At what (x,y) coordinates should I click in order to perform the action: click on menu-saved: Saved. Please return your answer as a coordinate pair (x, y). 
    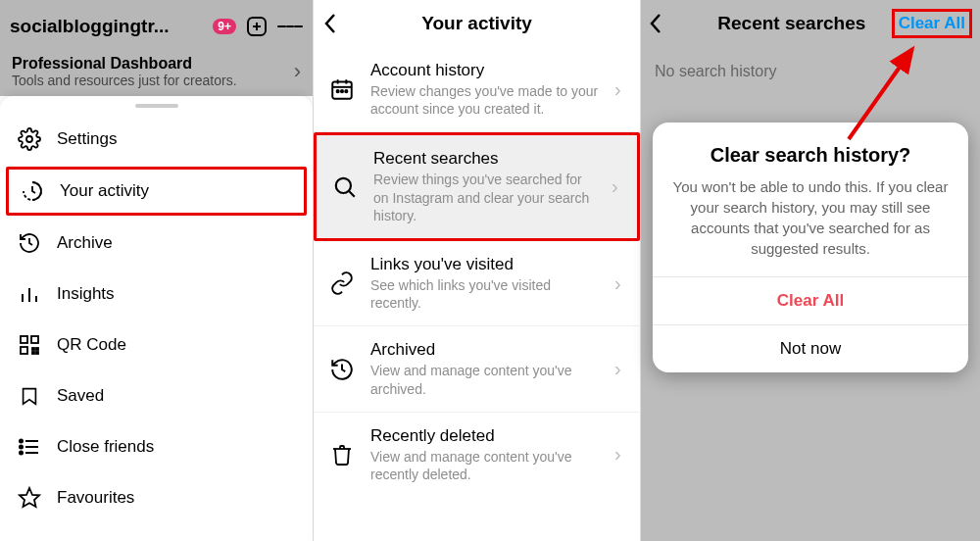
    Looking at the image, I should click on (157, 396).